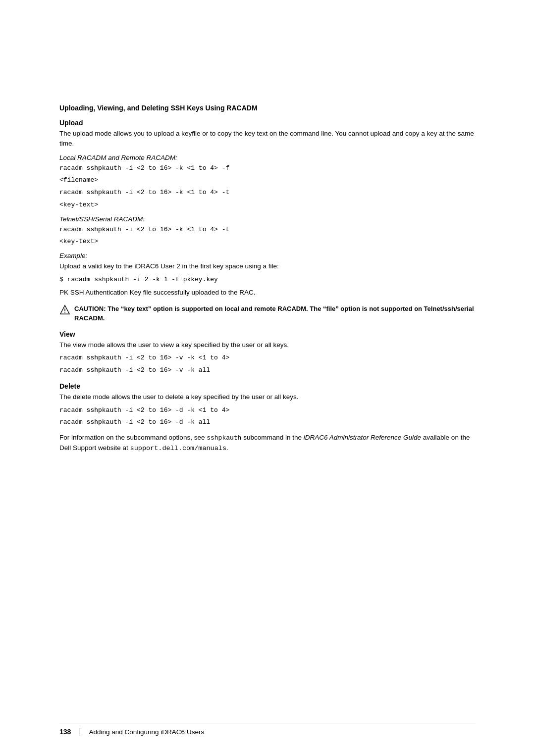 This screenshot has height=756, width=535. What do you see at coordinates (268, 423) in the screenshot?
I see `delete-code-2: racadm sshpkauth -i <2 to 16> -d -k all` at bounding box center [268, 423].